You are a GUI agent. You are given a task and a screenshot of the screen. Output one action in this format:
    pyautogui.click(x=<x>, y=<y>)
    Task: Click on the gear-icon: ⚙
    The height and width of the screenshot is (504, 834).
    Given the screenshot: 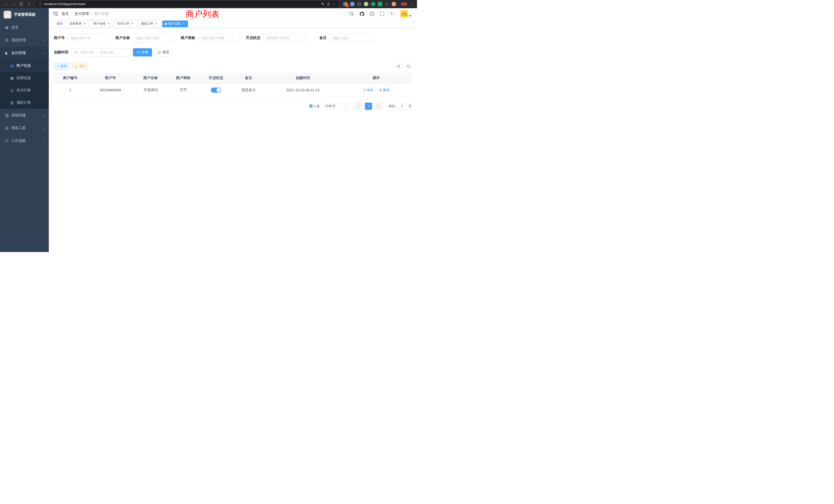 What is the action you would take?
    pyautogui.click(x=8, y=40)
    